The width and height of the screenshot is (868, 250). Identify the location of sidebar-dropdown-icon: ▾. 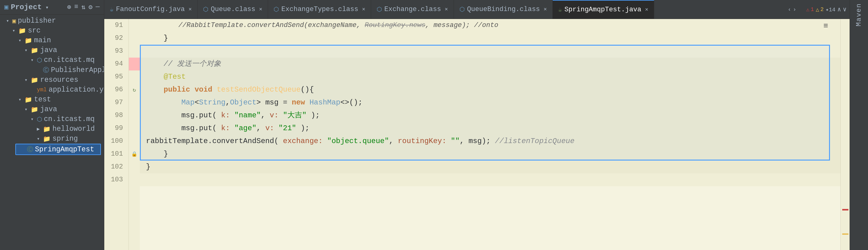
(47, 7).